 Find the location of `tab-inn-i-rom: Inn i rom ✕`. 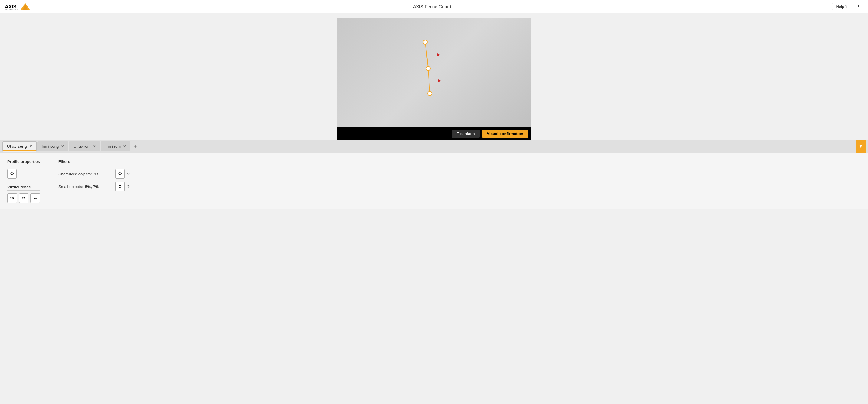

tab-inn-i-rom: Inn i rom ✕ is located at coordinates (116, 146).